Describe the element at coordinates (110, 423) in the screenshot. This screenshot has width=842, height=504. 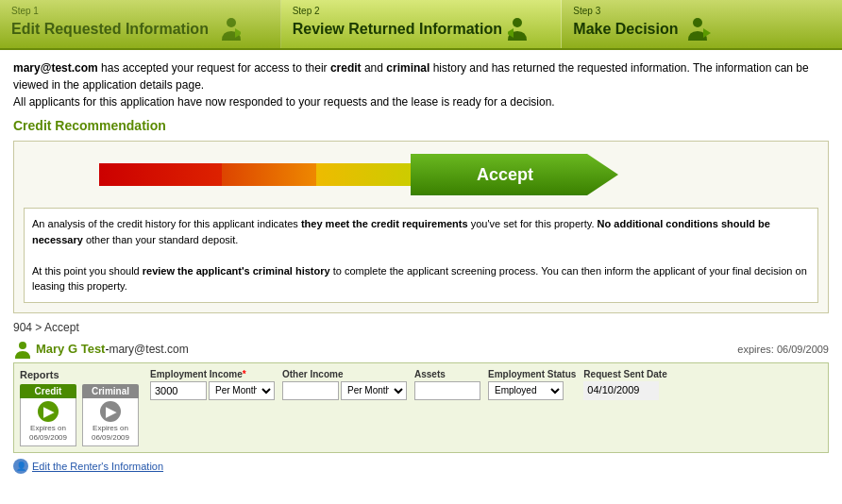
I see `criminal-card-body: ▶ Expires on 06/09/2009` at that location.